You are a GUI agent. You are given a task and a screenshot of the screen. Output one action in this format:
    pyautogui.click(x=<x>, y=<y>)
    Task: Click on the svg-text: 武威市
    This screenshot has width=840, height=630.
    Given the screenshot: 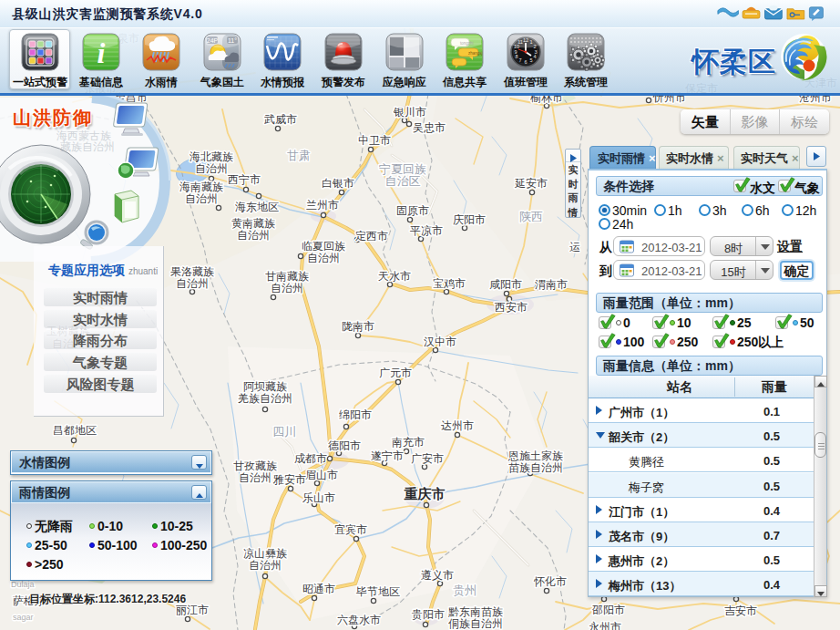 What is the action you would take?
    pyautogui.click(x=281, y=119)
    